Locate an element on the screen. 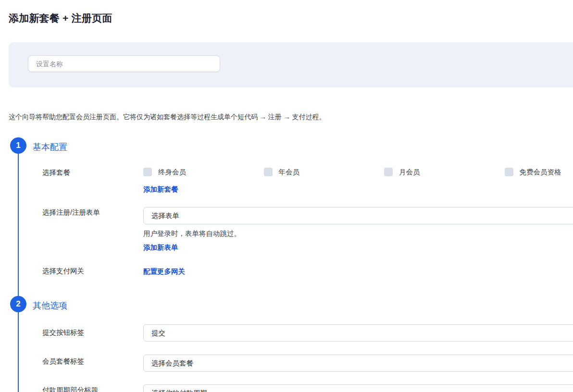 The image size is (573, 392). plan-label-field-label: 会员套餐标签 is located at coordinates (63, 361).